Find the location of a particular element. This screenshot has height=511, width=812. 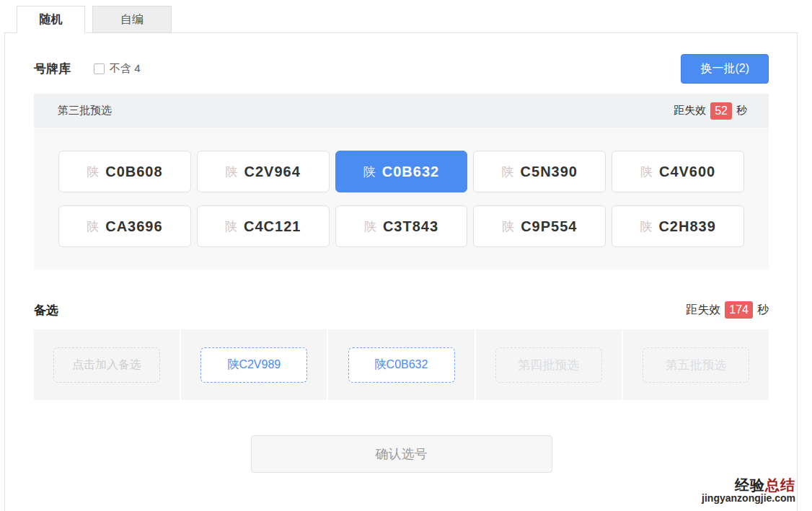

alternates-expiry-suffix: 秒 is located at coordinates (763, 310).